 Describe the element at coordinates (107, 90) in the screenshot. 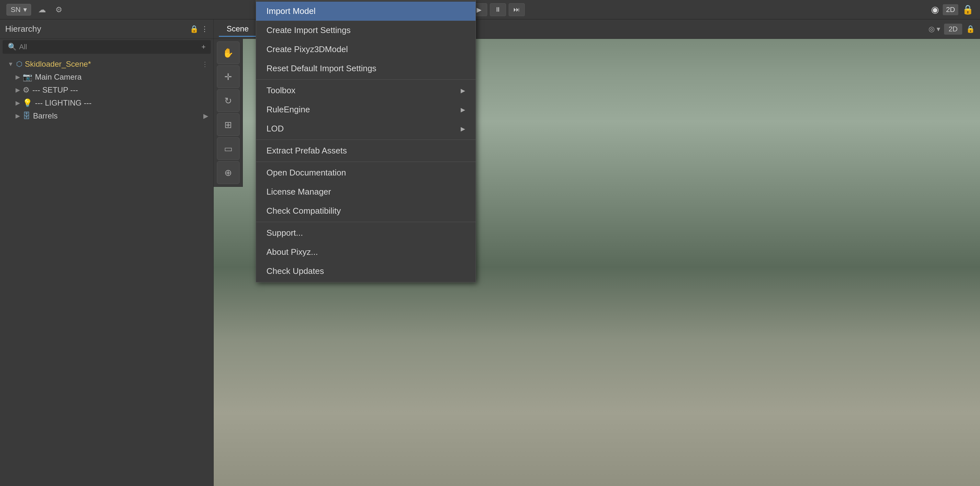

I see `tree-item-setup: ▶ ⚙ --- SETUP ---` at that location.